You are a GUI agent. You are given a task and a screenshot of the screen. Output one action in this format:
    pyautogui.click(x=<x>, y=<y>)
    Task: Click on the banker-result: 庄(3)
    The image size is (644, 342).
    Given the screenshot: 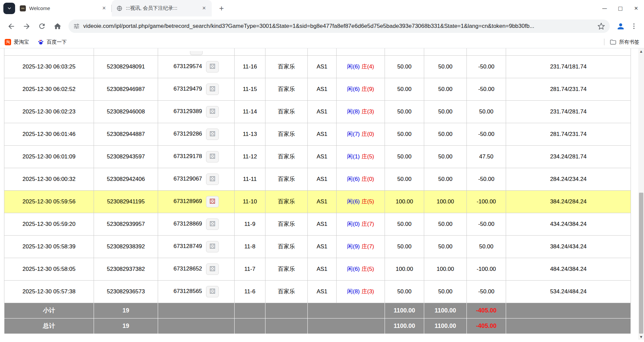 What is the action you would take?
    pyautogui.click(x=368, y=291)
    